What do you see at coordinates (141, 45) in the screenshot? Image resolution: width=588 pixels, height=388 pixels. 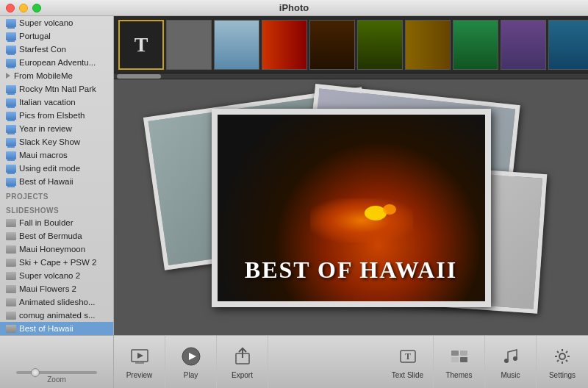 I see `text-slide-T-icon: T` at bounding box center [141, 45].